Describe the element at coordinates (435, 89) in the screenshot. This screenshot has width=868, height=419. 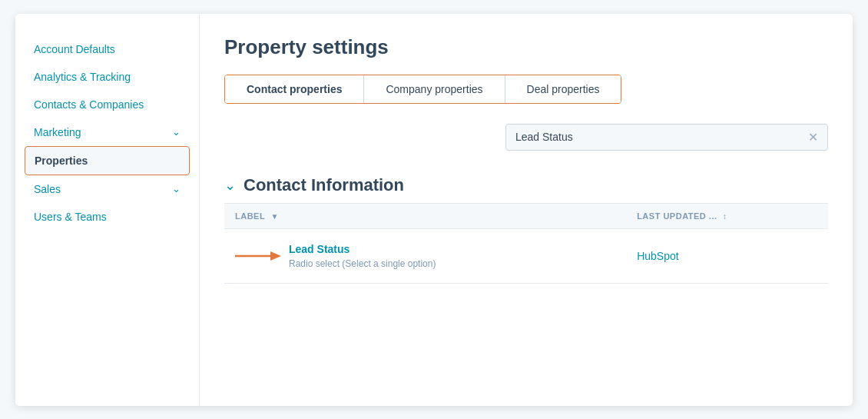
I see `tab-company-properties: Company properties` at that location.